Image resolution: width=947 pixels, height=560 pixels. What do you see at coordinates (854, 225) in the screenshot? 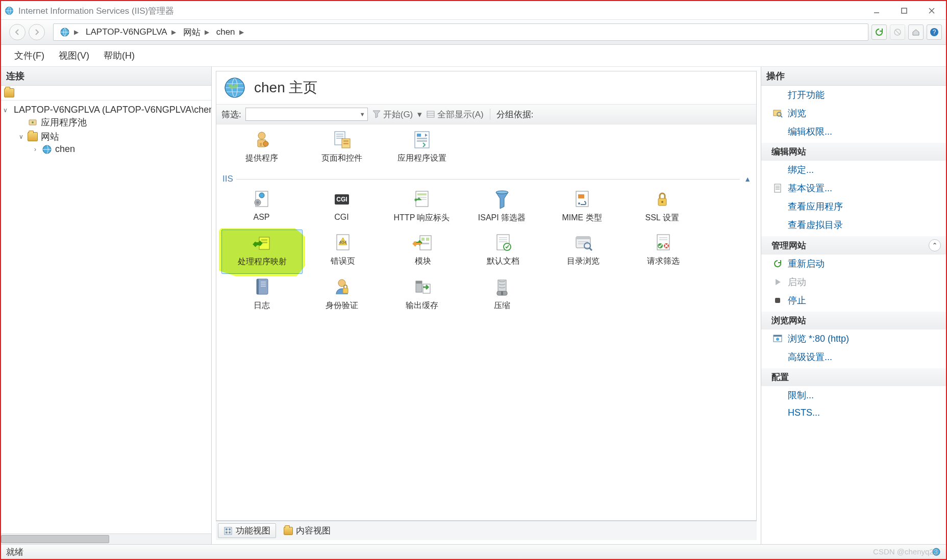
I see `action-view-virtual-dirs: 查看虚拟目录` at bounding box center [854, 225].